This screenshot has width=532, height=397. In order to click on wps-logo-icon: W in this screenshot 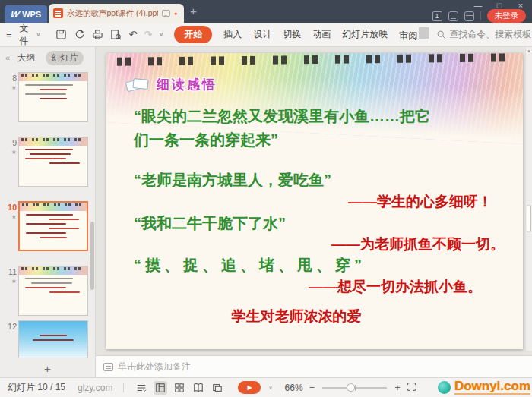, I will do `click(14, 14)`.